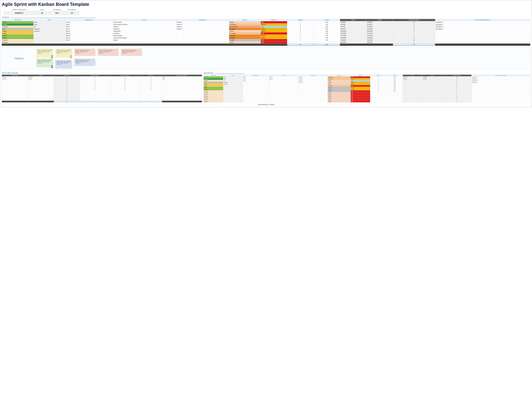  Describe the element at coordinates (49, 27) in the screenshot. I see `cell-role: All` at that location.